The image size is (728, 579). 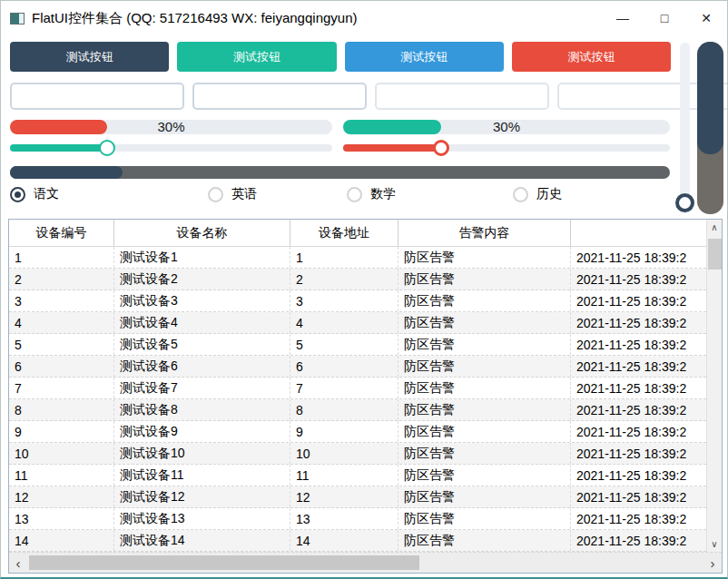 What do you see at coordinates (358, 541) in the screenshot?
I see `table-row: 14测试设备1414防区告警2021-11-25 18:39:2` at bounding box center [358, 541].